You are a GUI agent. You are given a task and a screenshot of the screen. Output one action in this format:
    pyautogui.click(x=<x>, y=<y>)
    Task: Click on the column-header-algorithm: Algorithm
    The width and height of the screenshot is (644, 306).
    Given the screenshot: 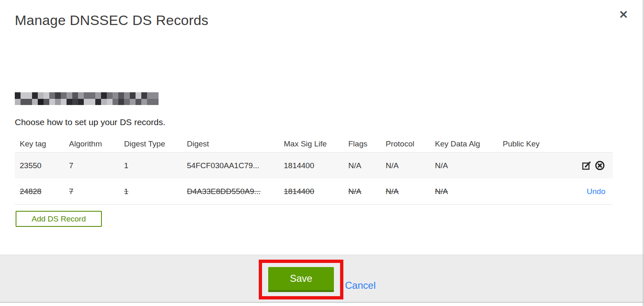 What is the action you would take?
    pyautogui.click(x=97, y=144)
    